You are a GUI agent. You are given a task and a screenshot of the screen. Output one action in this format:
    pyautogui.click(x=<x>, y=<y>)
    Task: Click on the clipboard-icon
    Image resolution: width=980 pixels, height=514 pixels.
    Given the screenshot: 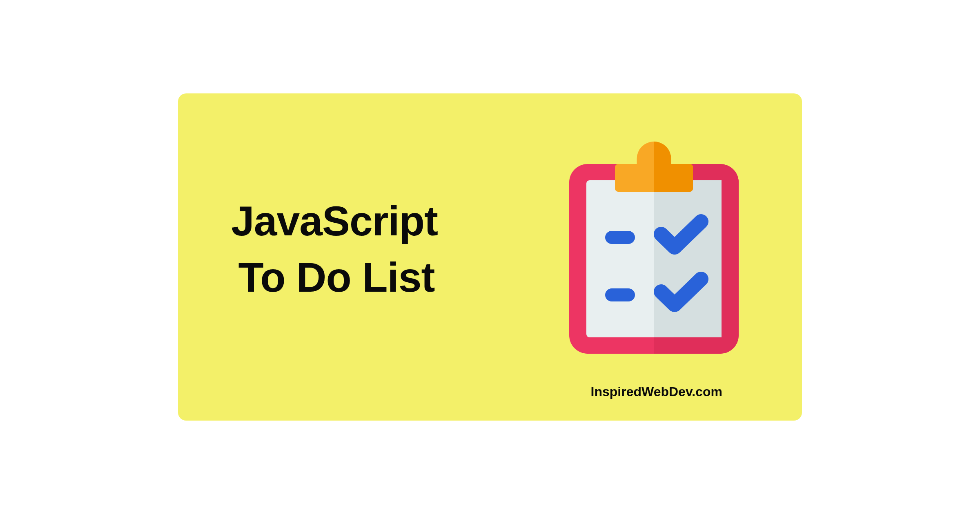 What is the action you would take?
    pyautogui.click(x=654, y=248)
    